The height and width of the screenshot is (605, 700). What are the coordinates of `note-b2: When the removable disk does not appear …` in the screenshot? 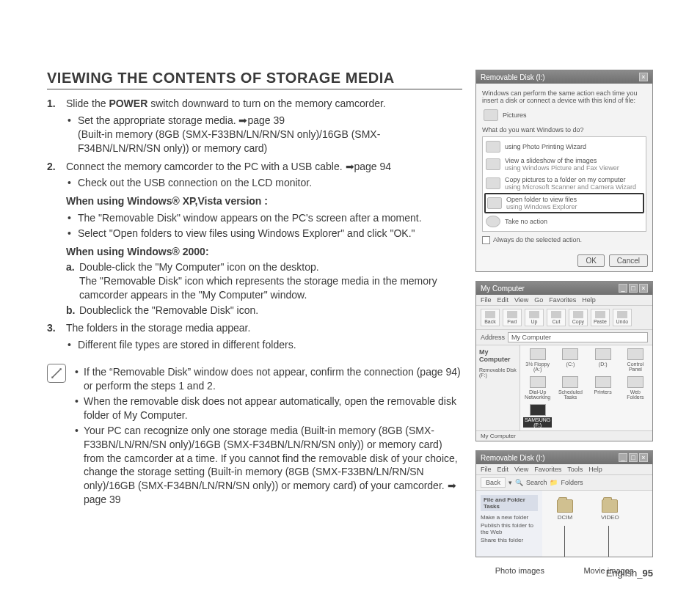 It's located at (268, 408).